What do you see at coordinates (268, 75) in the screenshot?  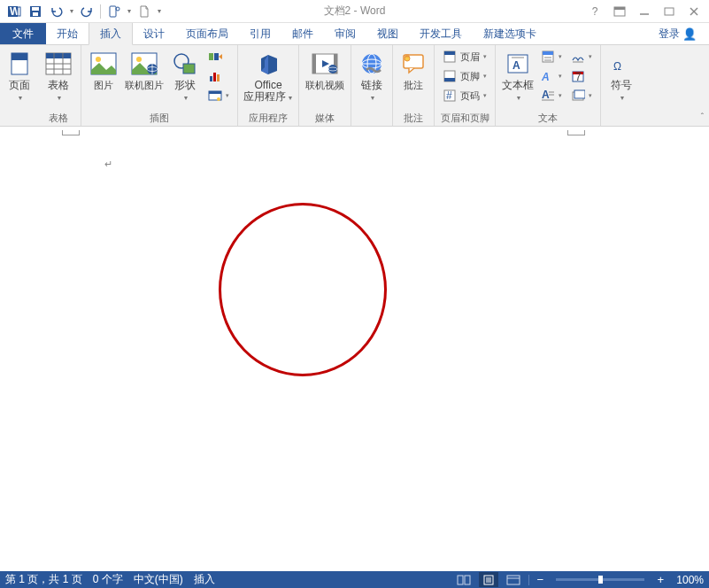 I see `office-apps-button: Office应用程序▼` at bounding box center [268, 75].